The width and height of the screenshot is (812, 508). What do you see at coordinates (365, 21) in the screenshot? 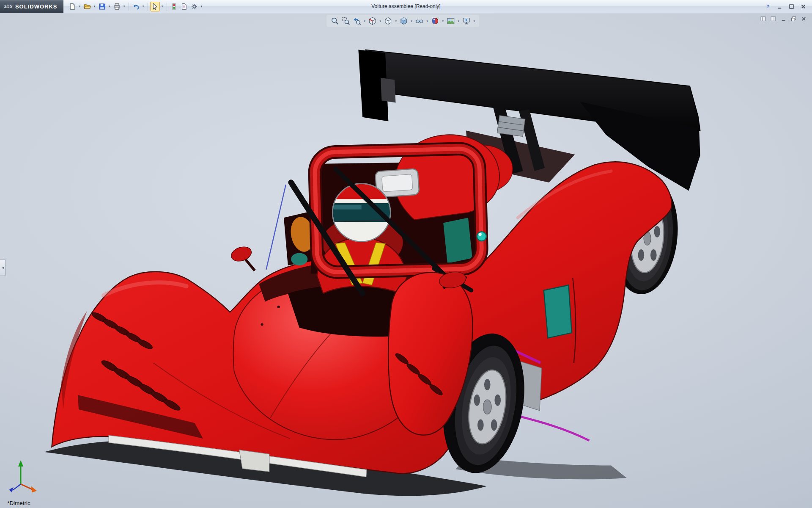
I see `previous-view-dropdown-arrow: ▾` at bounding box center [365, 21].